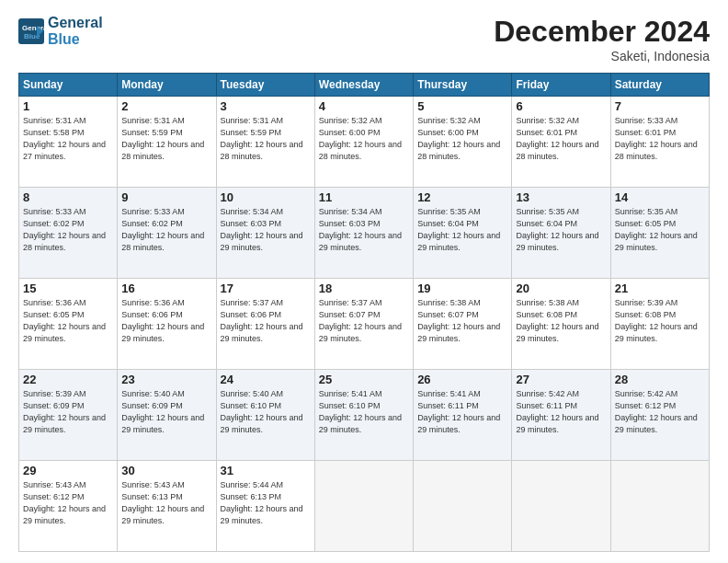 The width and height of the screenshot is (728, 563). What do you see at coordinates (364, 416) in the screenshot?
I see `calendar-cell: 25Sunrise: 5:41 AMSunset: 6:10 PMDayligh…` at bounding box center [364, 416].